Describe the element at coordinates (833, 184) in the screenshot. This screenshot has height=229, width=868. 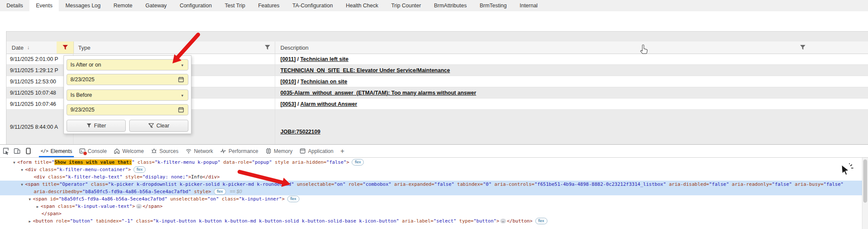
I see `code-token: "false"` at that location.